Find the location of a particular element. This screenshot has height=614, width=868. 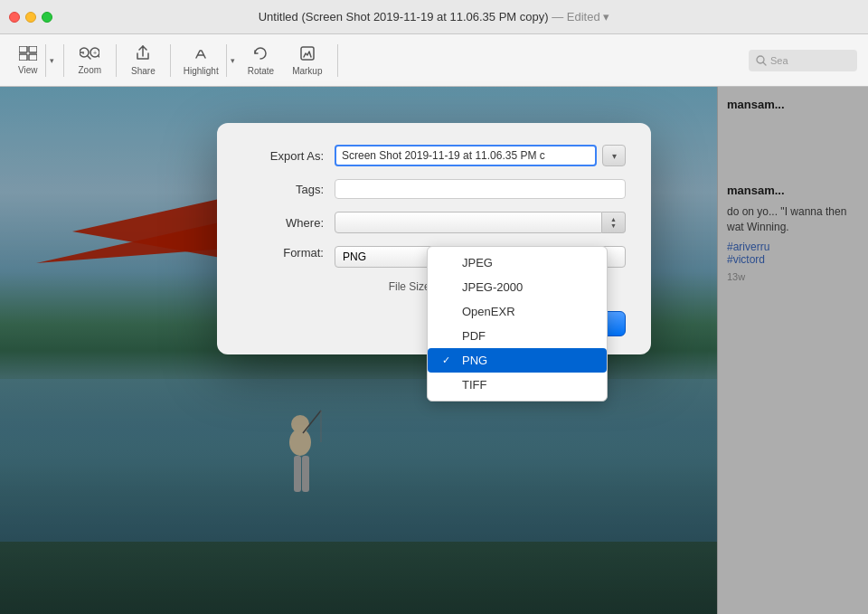

close-button is located at coordinates (14, 17).